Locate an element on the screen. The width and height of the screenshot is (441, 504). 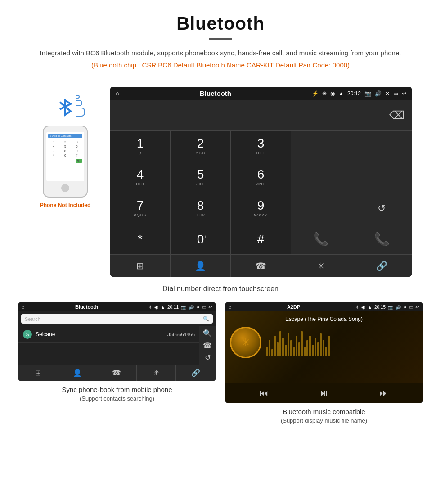
dial-reload-cell: ↺ is located at coordinates (382, 209).